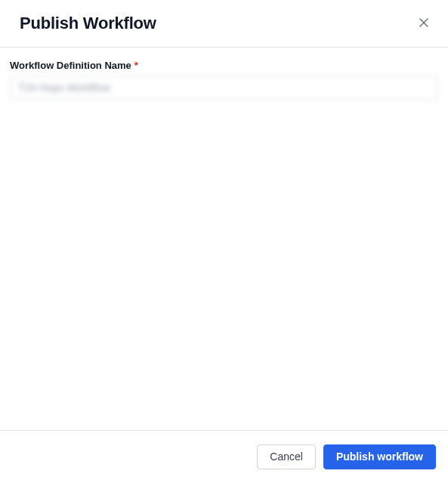 The width and height of the screenshot is (448, 483). I want to click on workflow-name-input, so click(224, 88).